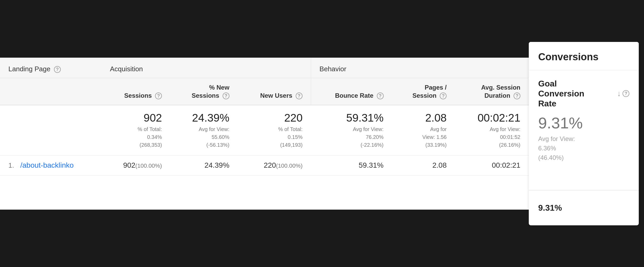  What do you see at coordinates (351, 118) in the screenshot?
I see `summary-bounce-rate-value: 59.31%` at bounding box center [351, 118].